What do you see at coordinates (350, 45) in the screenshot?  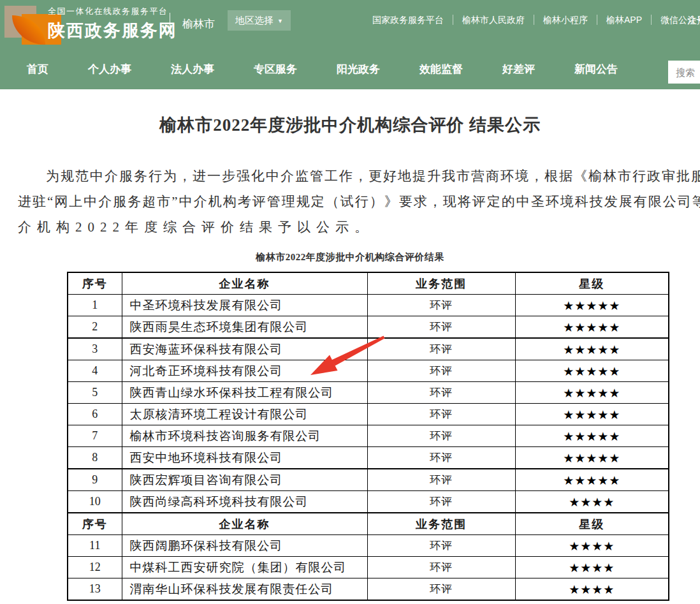 I see `site-header: 全国一体化在线政务服务平台 陕西政务服务网 榆林市 地区选择▼ 国家政务服务平台…` at bounding box center [350, 45].